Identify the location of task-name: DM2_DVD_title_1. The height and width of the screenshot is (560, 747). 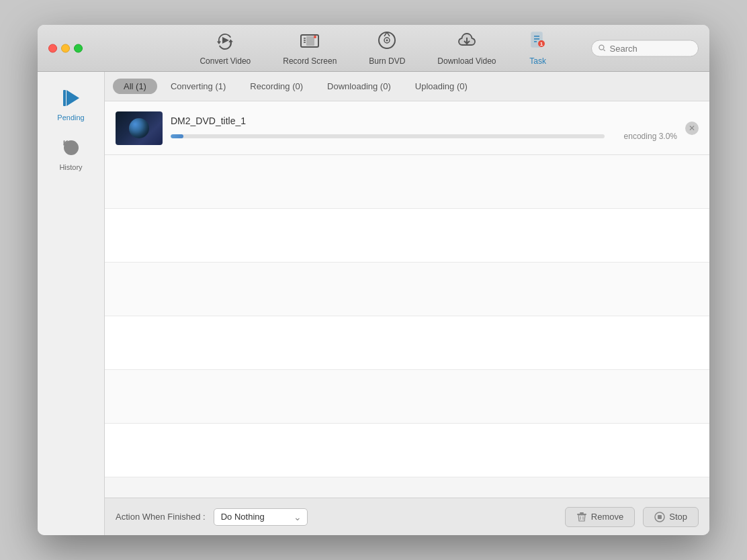
(424, 121).